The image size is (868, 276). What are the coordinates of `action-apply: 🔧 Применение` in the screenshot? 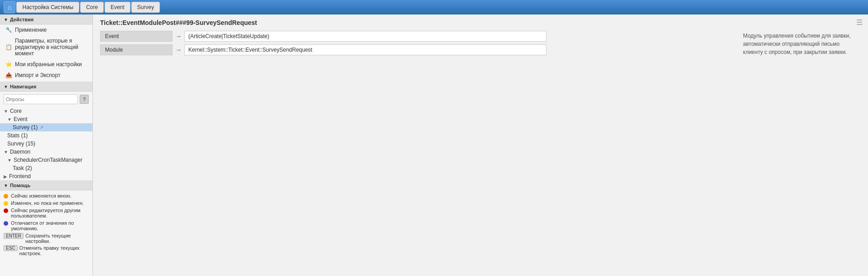 It's located at (46, 30).